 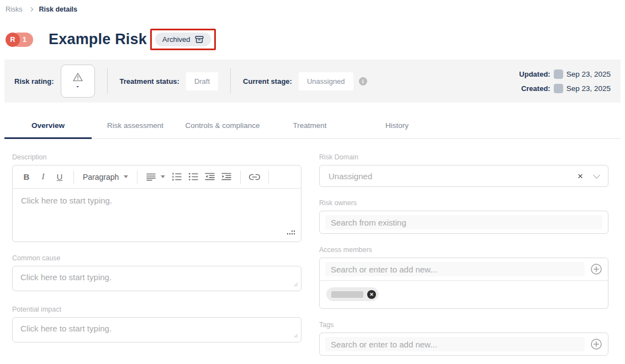 What do you see at coordinates (66, 201) in the screenshot?
I see `description-placeholder: Click here to start typing.` at bounding box center [66, 201].